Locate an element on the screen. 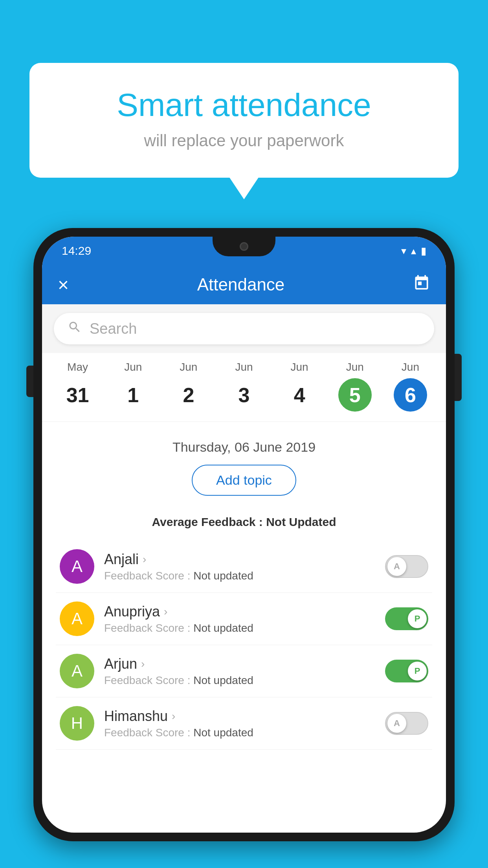 This screenshot has height=868, width=488. search-icon is located at coordinates (75, 329).